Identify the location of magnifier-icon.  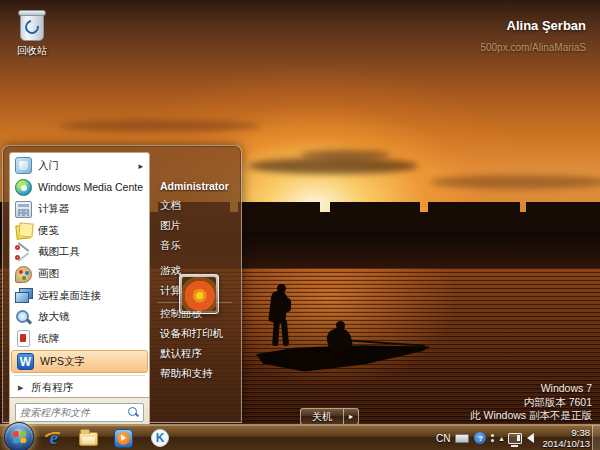
(24, 318).